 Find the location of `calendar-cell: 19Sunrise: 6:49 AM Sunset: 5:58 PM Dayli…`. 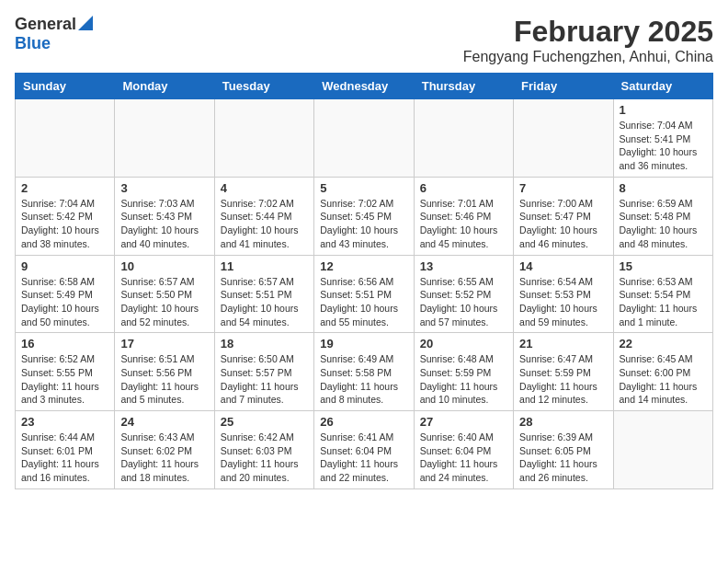

calendar-cell: 19Sunrise: 6:49 AM Sunset: 5:58 PM Dayli… is located at coordinates (364, 372).